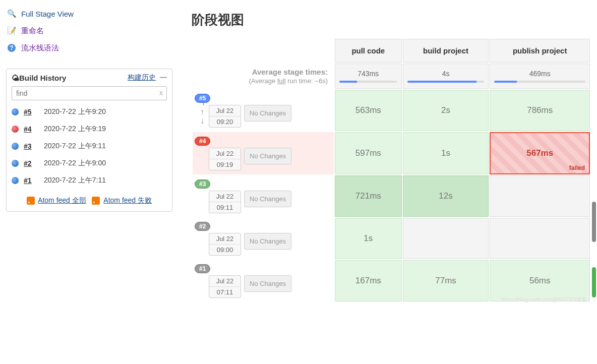 This screenshot has height=364, width=597. What do you see at coordinates (225, 244) in the screenshot?
I see `run-datetime: Jul 2209:00` at bounding box center [225, 244].